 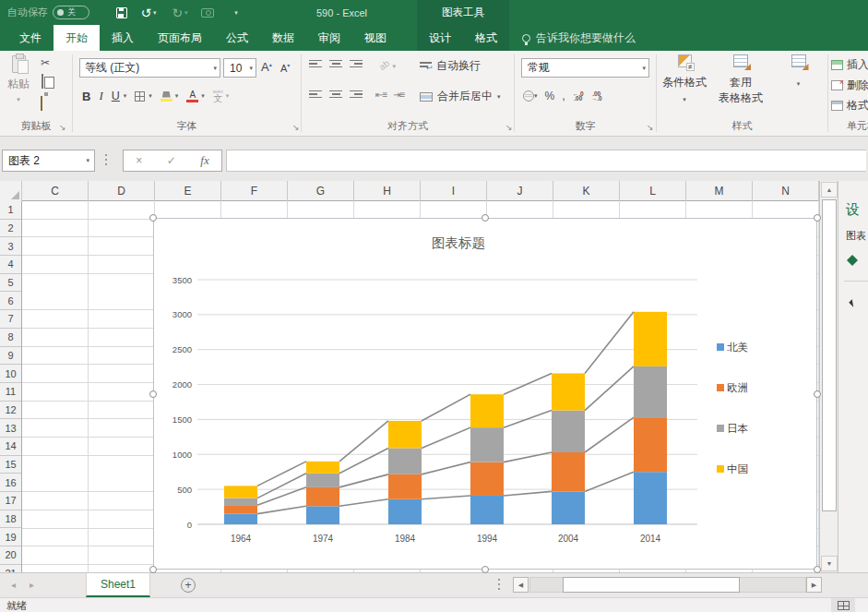 What do you see at coordinates (568, 508) in the screenshot?
I see `bar-segment-北美-2004` at bounding box center [568, 508].